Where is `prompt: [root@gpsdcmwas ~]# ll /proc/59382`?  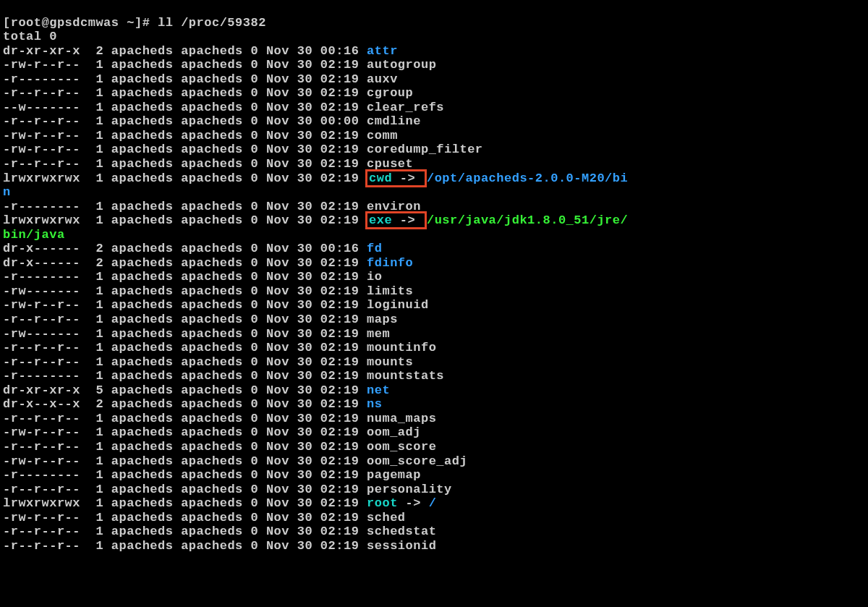 prompt: [root@gpsdcmwas ~]# ll /proc/59382 is located at coordinates (135, 23).